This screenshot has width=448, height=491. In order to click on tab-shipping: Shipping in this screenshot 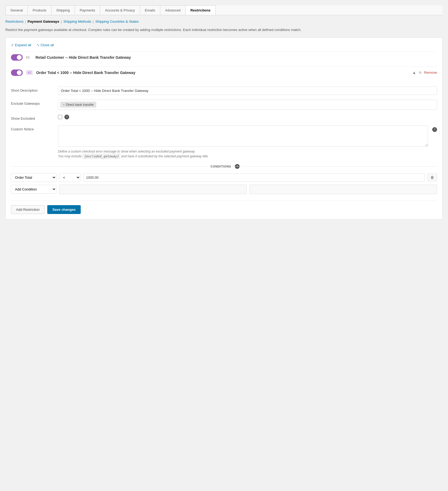, I will do `click(63, 10)`.